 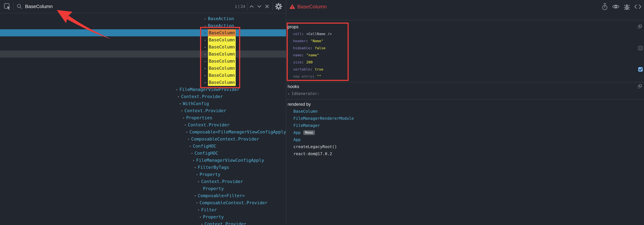 What do you see at coordinates (238, 132) in the screenshot?
I see `component-name: Composable<FileManagerViewConfigApply>` at bounding box center [238, 132].